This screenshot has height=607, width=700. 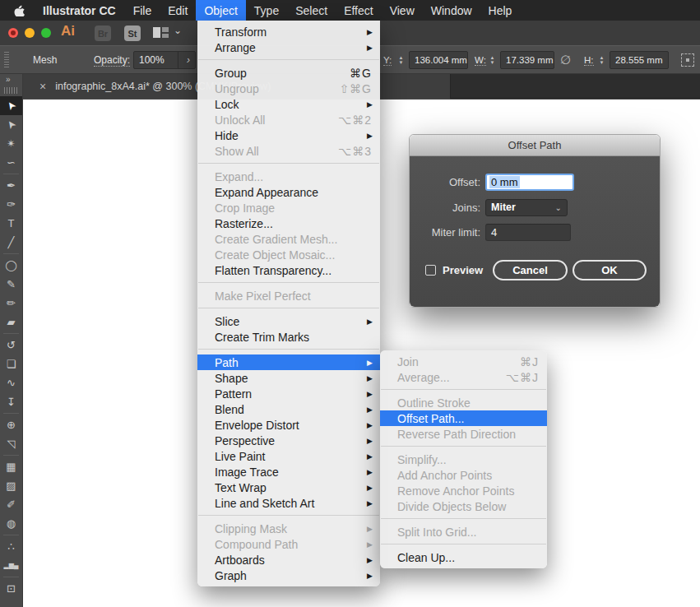 What do you see at coordinates (7, 60) in the screenshot?
I see `panel-grip-handle` at bounding box center [7, 60].